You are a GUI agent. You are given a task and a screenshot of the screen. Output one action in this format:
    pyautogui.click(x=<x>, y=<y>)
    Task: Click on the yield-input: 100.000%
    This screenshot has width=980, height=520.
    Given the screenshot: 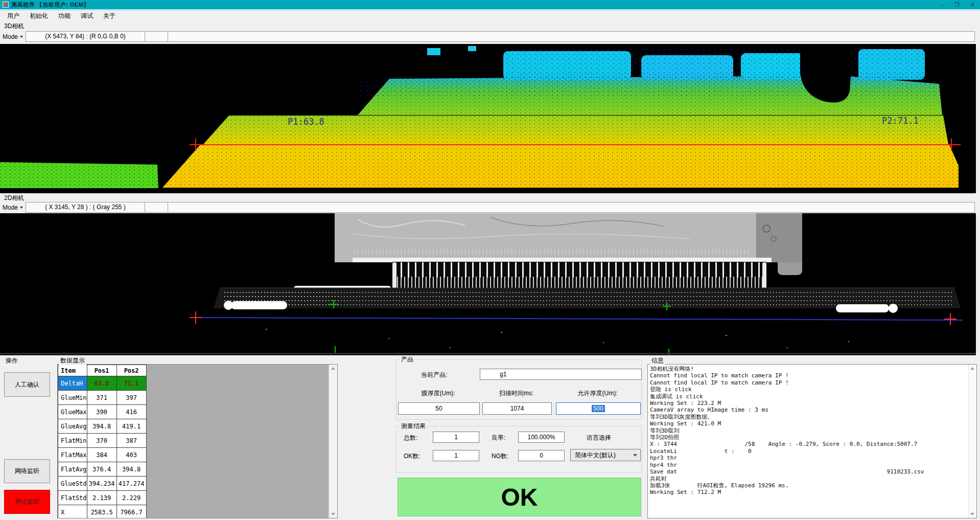 What is the action you would take?
    pyautogui.click(x=542, y=437)
    